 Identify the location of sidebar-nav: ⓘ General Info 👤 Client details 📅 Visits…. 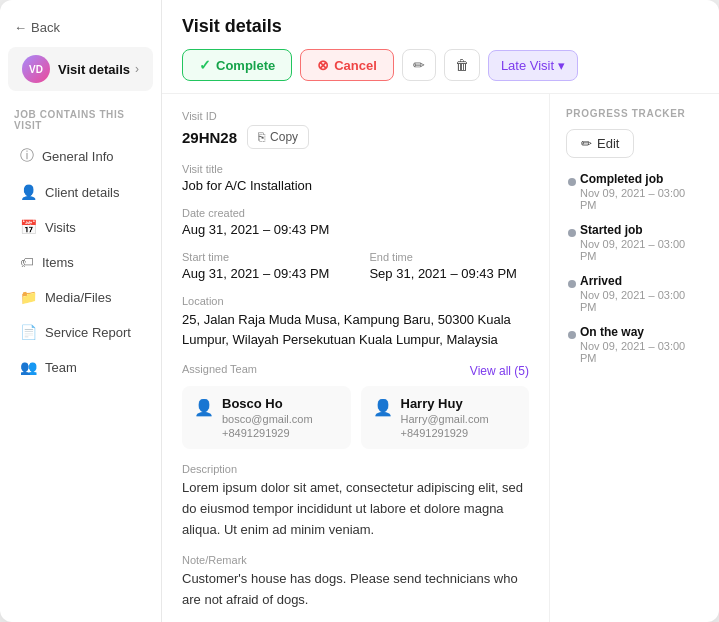
(80, 261).